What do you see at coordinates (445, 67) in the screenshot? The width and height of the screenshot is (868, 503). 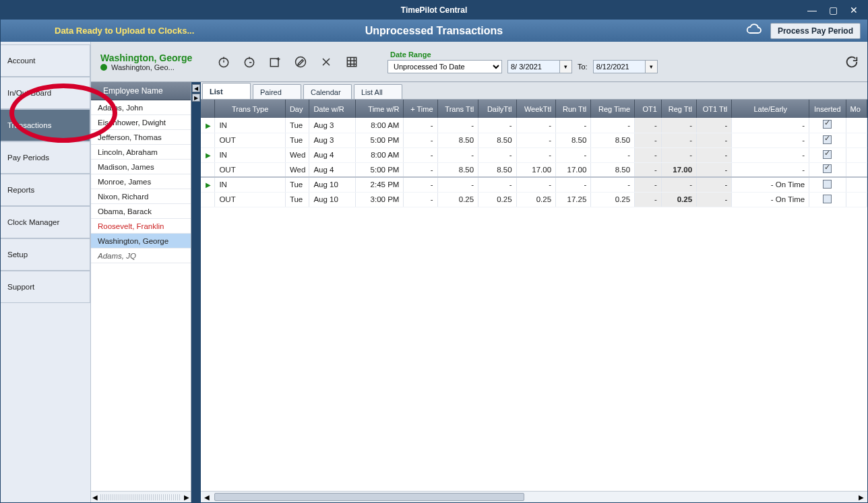 I see `date-range-mode-select: Unprocessed To Date` at bounding box center [445, 67].